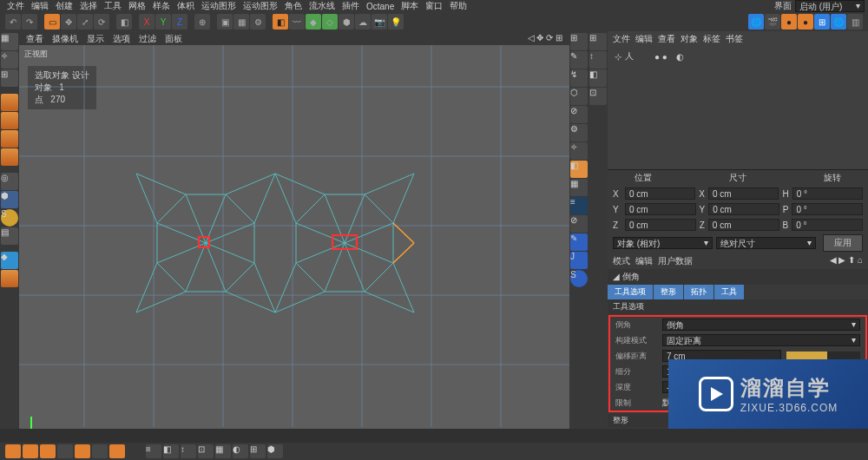  I want to click on object-mode-icon, so click(10, 102).